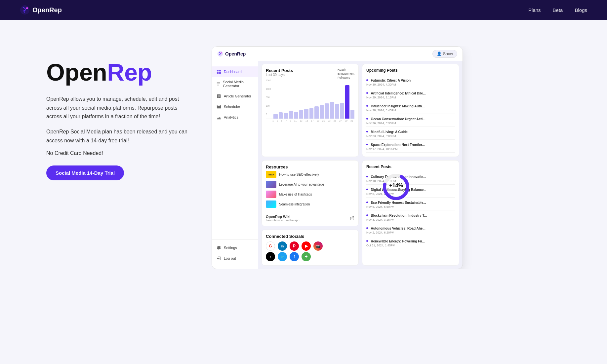  I want to click on bar-15-highlight, so click(347, 102).